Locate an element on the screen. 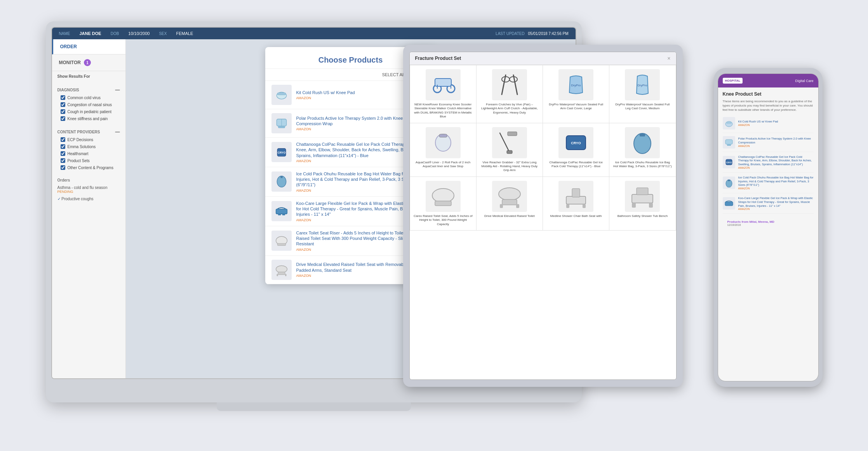 This screenshot has width=868, height=451. sidebar-item-cough: Cough in pediatric patient is located at coordinates (89, 112).